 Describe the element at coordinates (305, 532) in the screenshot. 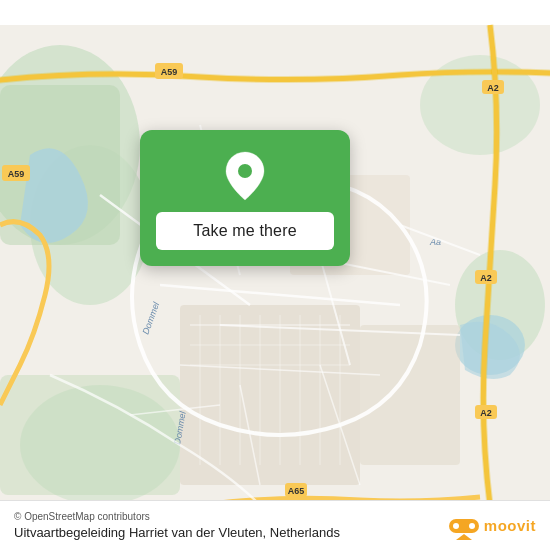

I see `location-country-text: Netherlands` at that location.